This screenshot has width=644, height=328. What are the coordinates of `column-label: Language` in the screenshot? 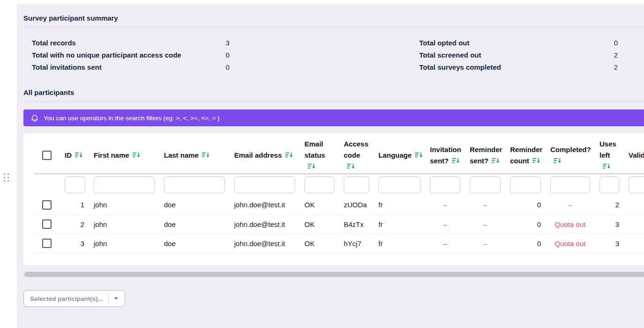 It's located at (395, 155).